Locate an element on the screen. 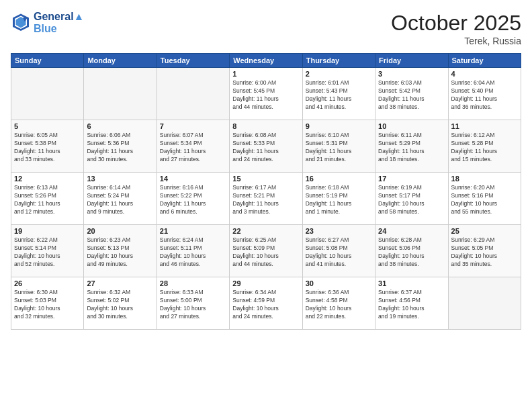  day-number: 31 is located at coordinates (411, 283).